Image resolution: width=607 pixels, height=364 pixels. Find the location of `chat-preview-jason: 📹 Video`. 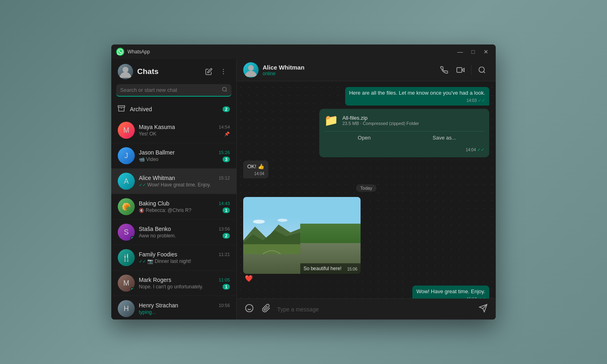

chat-preview-jason: 📹 Video is located at coordinates (180, 159).